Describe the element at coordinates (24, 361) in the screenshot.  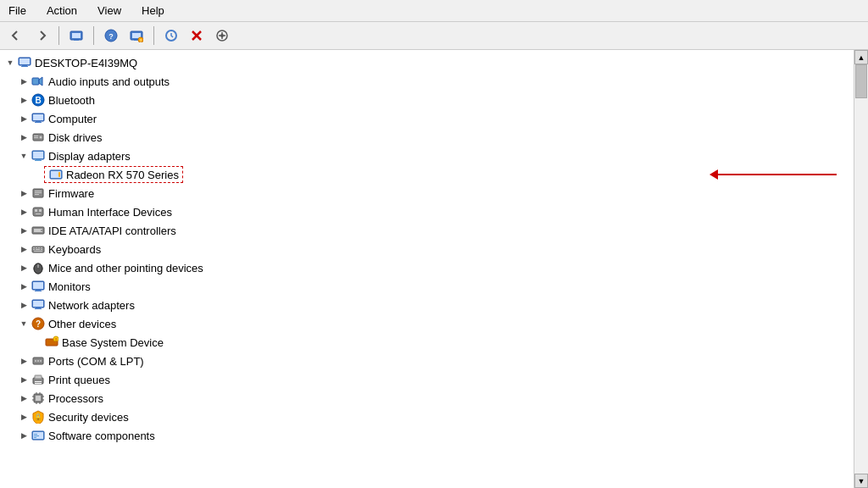
I see `ports-expand` at that location.